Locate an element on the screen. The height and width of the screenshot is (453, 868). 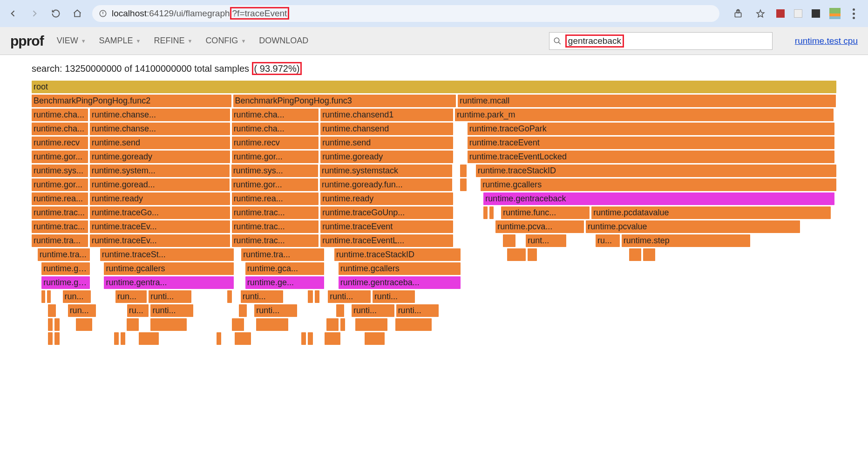
reload-button is located at coordinates (56, 14).